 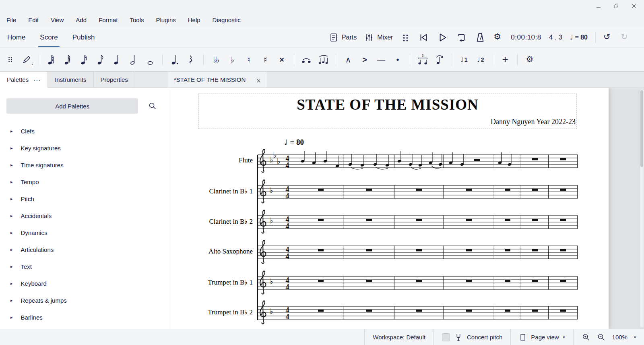 What do you see at coordinates (175, 60) in the screenshot?
I see `augmentation-dot-button` at bounding box center [175, 60].